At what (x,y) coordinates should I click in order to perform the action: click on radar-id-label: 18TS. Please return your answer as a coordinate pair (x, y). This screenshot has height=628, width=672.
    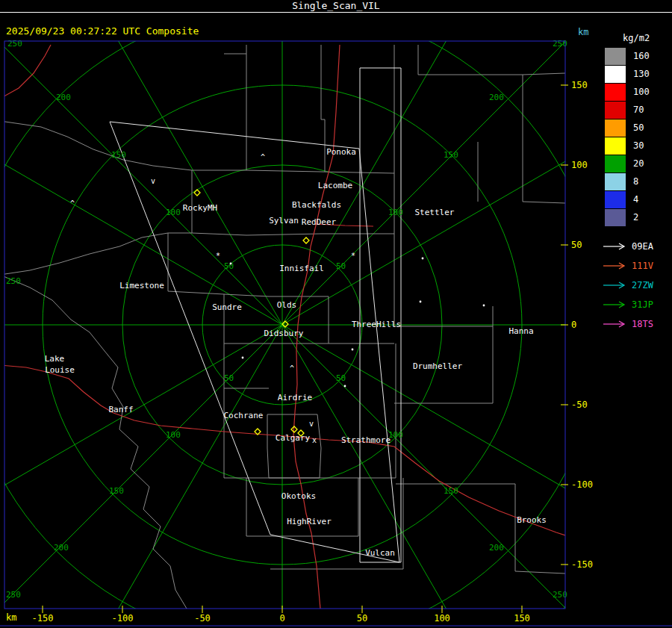
    Looking at the image, I should click on (642, 324).